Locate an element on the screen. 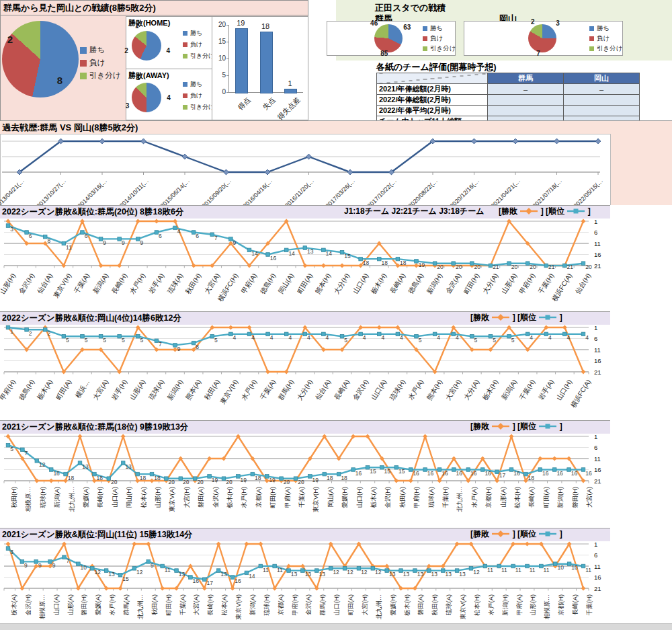  season-chart: 1611162139997101213151291113161713161411… is located at coordinates (304, 567).